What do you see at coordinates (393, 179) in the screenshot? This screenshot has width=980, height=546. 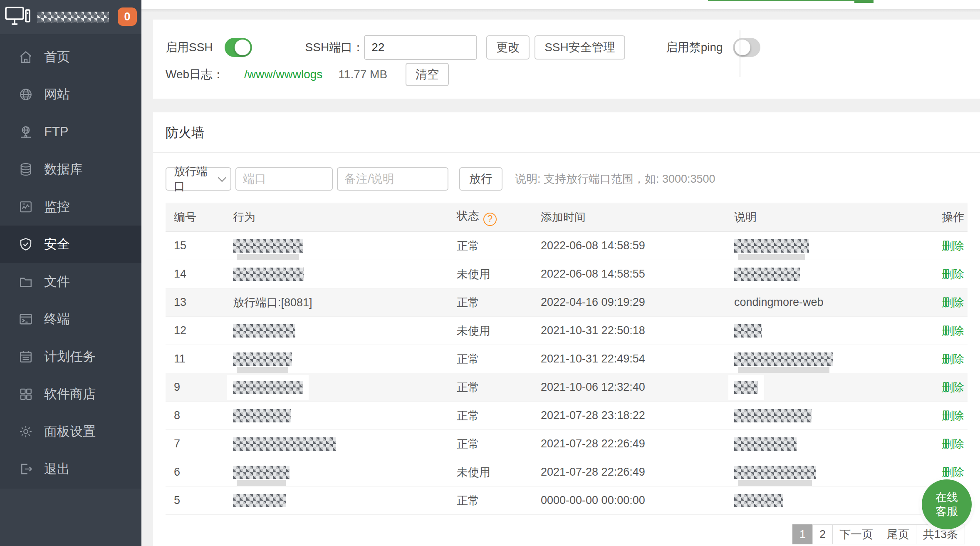 I see `remark-input` at bounding box center [393, 179].